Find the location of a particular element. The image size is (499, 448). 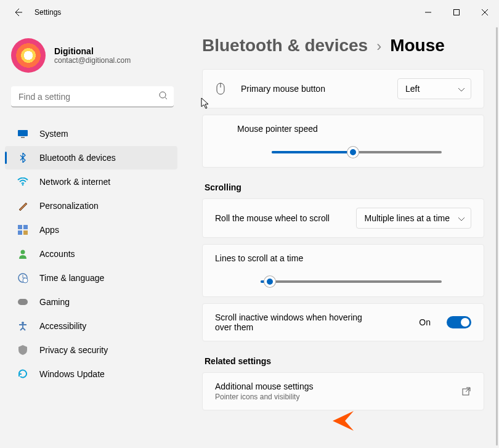

shield-icon is located at coordinates (23, 350).